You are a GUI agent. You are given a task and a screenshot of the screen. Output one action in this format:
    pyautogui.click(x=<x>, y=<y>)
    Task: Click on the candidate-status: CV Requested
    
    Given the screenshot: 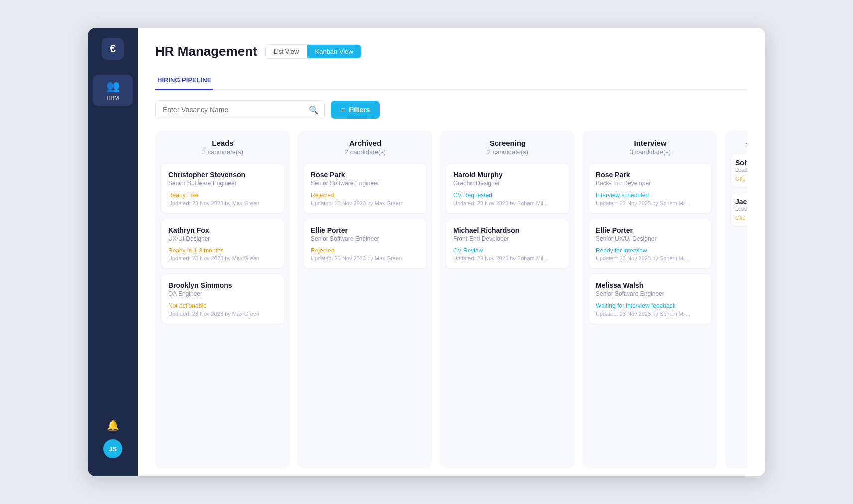 What is the action you would take?
    pyautogui.click(x=508, y=195)
    